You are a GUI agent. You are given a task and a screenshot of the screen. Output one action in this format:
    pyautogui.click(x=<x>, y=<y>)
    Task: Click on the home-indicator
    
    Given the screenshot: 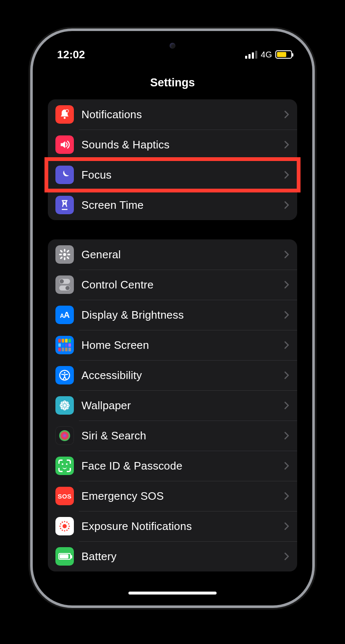 What is the action you would take?
    pyautogui.click(x=172, y=593)
    